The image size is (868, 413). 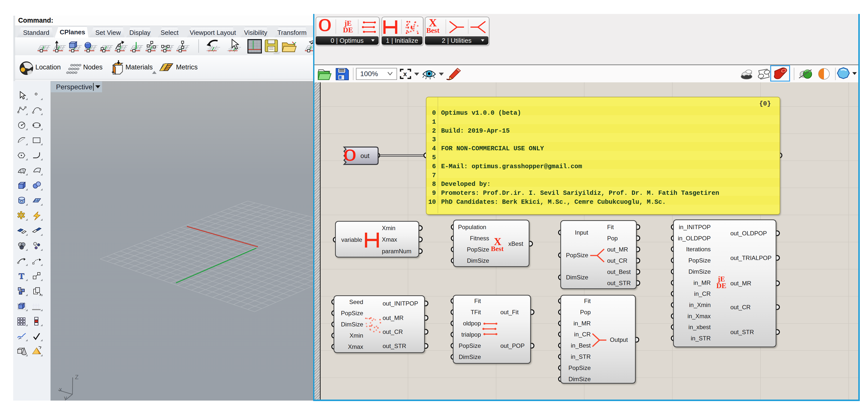 What do you see at coordinates (48, 67) in the screenshot?
I see `svg-text: Location` at bounding box center [48, 67].